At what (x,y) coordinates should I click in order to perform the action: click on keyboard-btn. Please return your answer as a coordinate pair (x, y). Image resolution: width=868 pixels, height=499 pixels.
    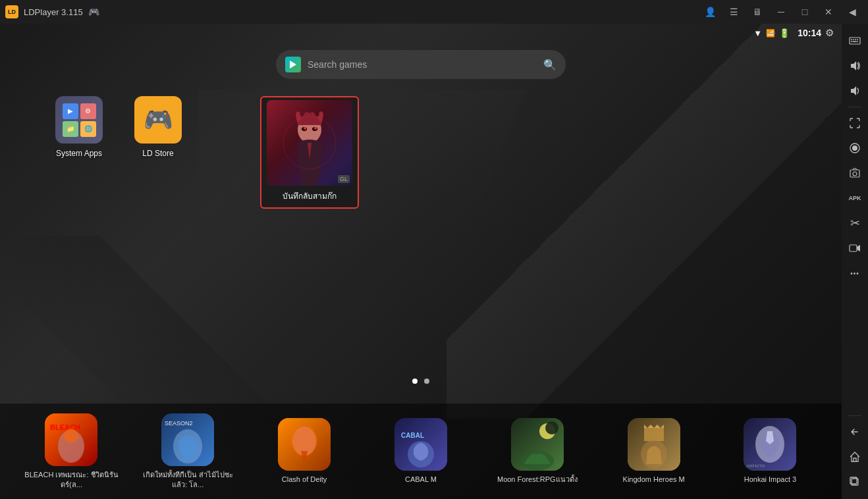
    Looking at the image, I should click on (855, 41).